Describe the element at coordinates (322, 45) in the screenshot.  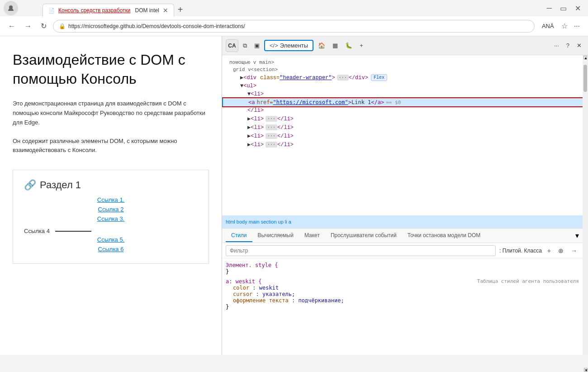
I see `home-icon-button: 🏠` at that location.